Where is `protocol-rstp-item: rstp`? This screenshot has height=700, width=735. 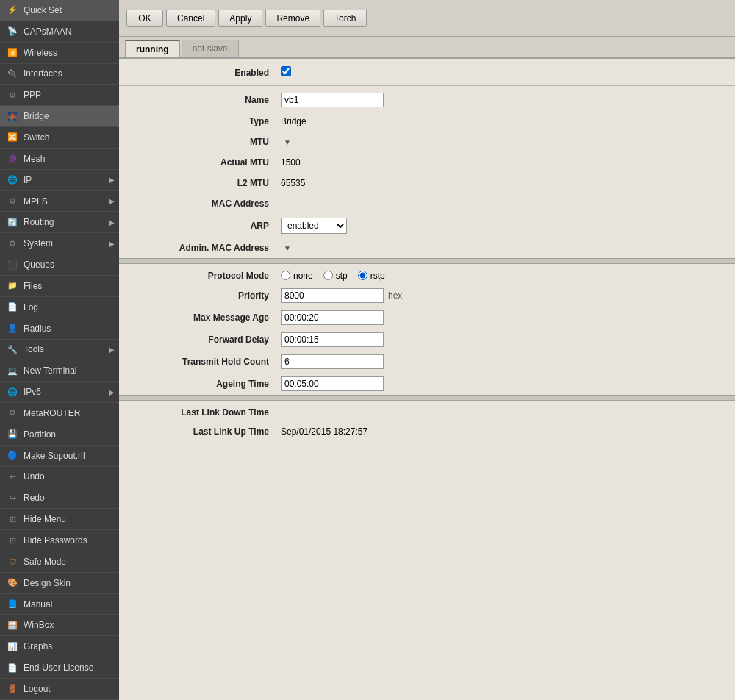 protocol-rstp-item: rstp is located at coordinates (372, 276).